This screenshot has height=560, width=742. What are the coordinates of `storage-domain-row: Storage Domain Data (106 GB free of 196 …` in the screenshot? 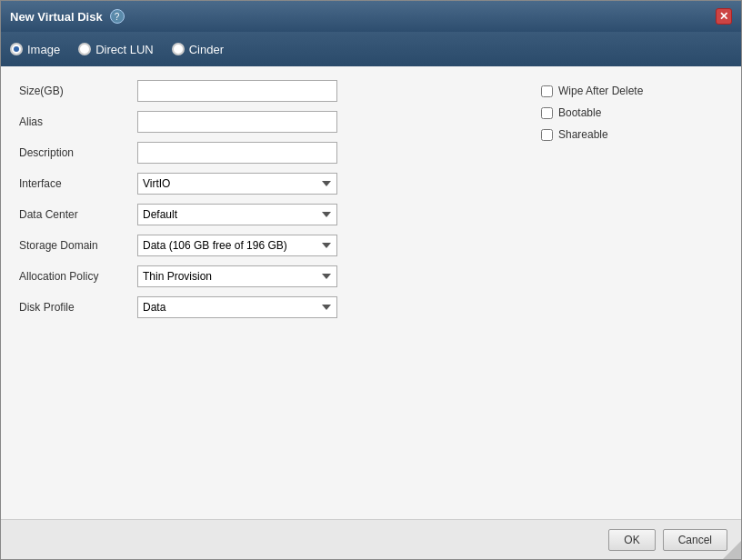 It's located at (266, 245).